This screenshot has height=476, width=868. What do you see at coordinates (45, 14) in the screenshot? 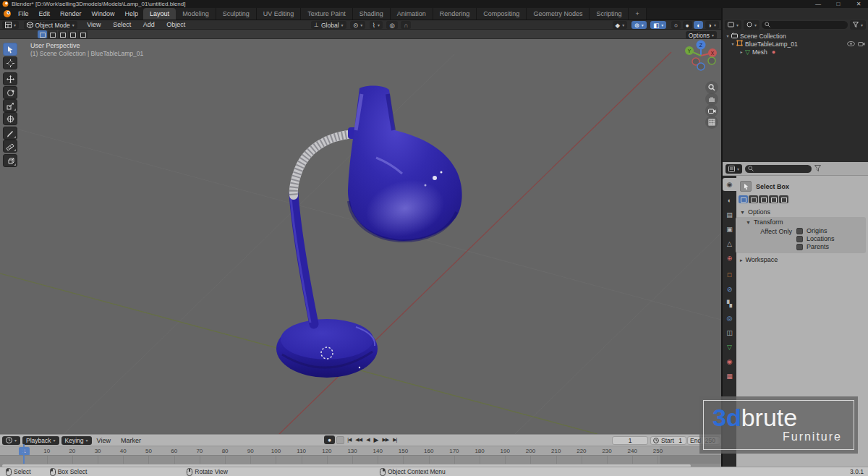
I see `menu-edit: Edit` at bounding box center [45, 14].